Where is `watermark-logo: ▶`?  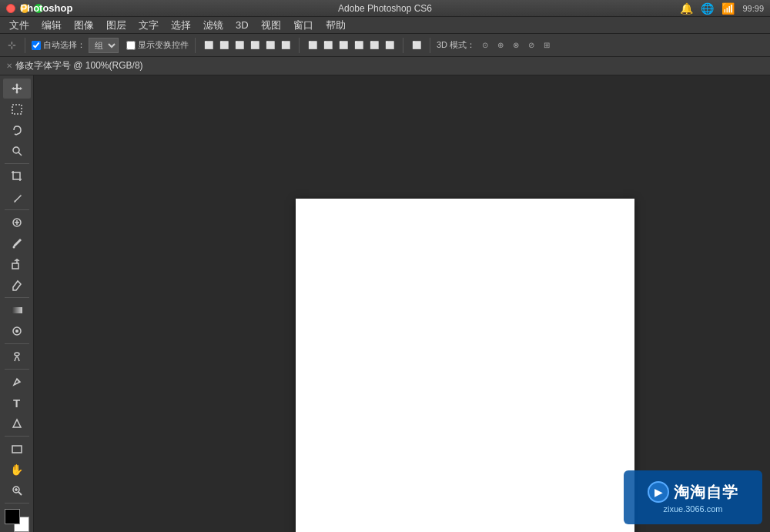 watermark-logo: ▶ is located at coordinates (658, 492).